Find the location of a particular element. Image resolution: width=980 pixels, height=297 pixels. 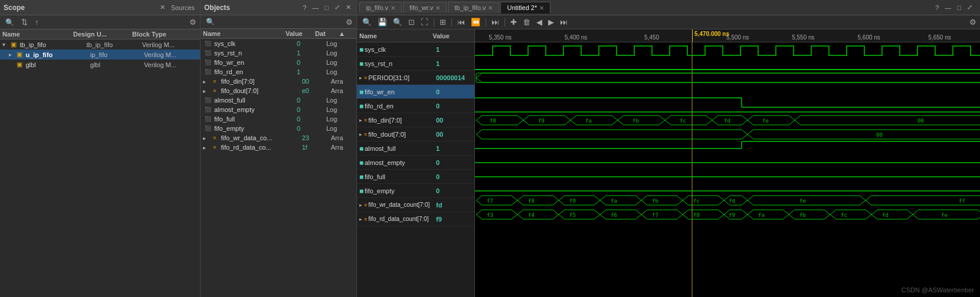

wave-sig-almost_full: ◼ almost_full 1 is located at coordinates (415, 148).